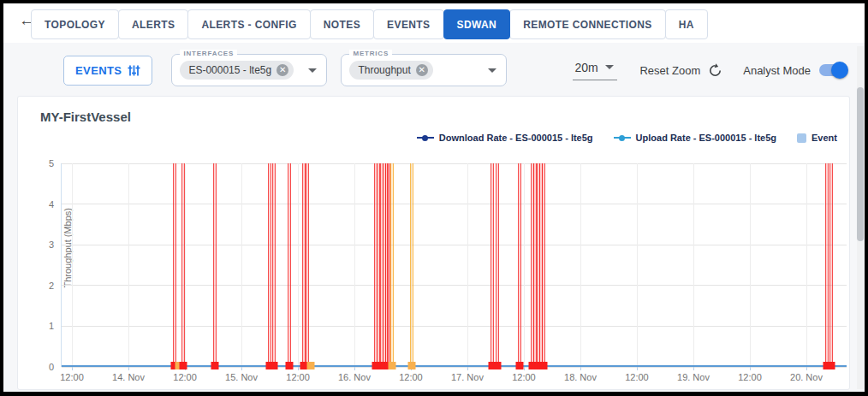 This screenshot has width=868, height=396. Describe the element at coordinates (236, 70) in the screenshot. I see `interface-chip: ES-000015 - lte5g ✕` at that location.